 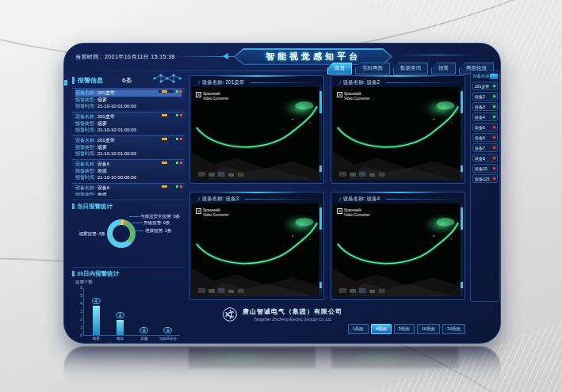 What do you see at coordinates (144, 339) in the screenshot?
I see `x-axis-label: 异物` at bounding box center [144, 339].